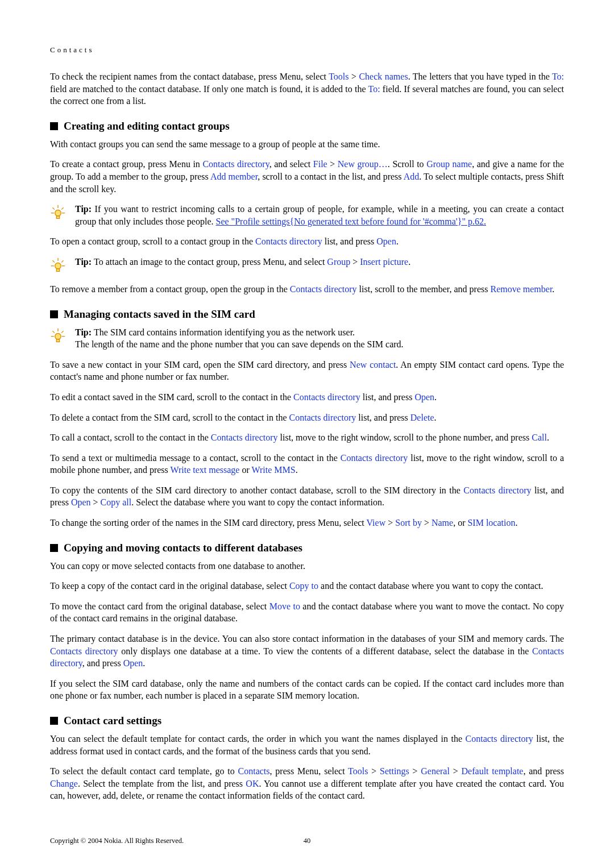 The image size is (614, 868). Describe the element at coordinates (376, 523) in the screenshot. I see `link-view: View` at that location.